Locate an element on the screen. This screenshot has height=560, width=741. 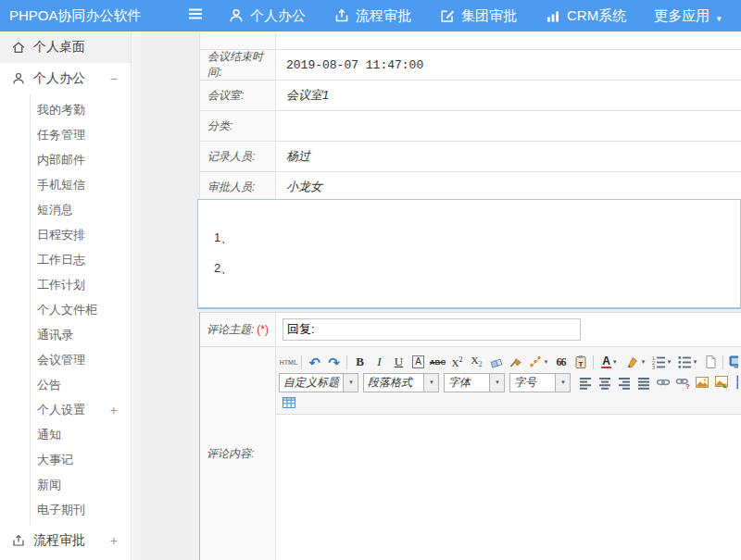
detail-row-label-cell: 会议室: is located at coordinates (238, 95).